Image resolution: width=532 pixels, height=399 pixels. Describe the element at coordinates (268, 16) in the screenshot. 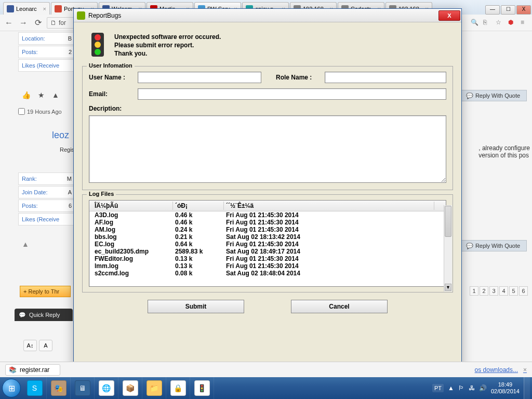

I see `dialog-titlebar: ReportBugs X` at that location.